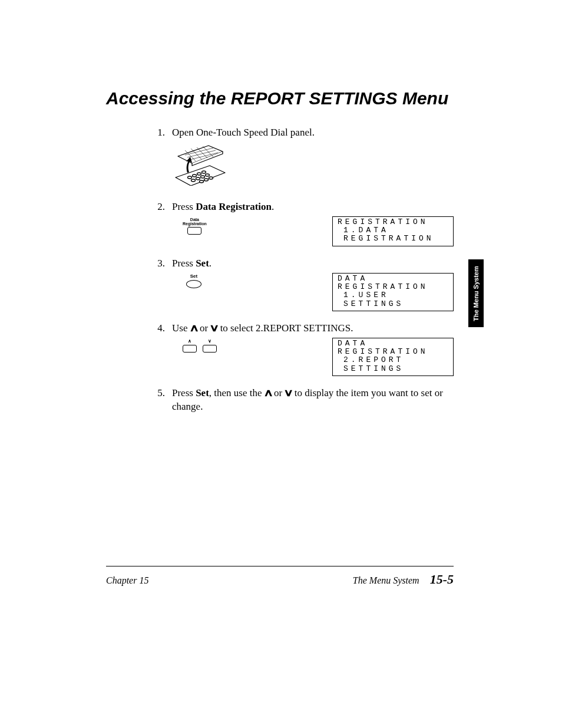 This screenshot has width=562, height=728. What do you see at coordinates (280, 400) in the screenshot?
I see `step-5: 5. Press Set, then use the ∧ or ∨ to dis…` at bounding box center [280, 400].